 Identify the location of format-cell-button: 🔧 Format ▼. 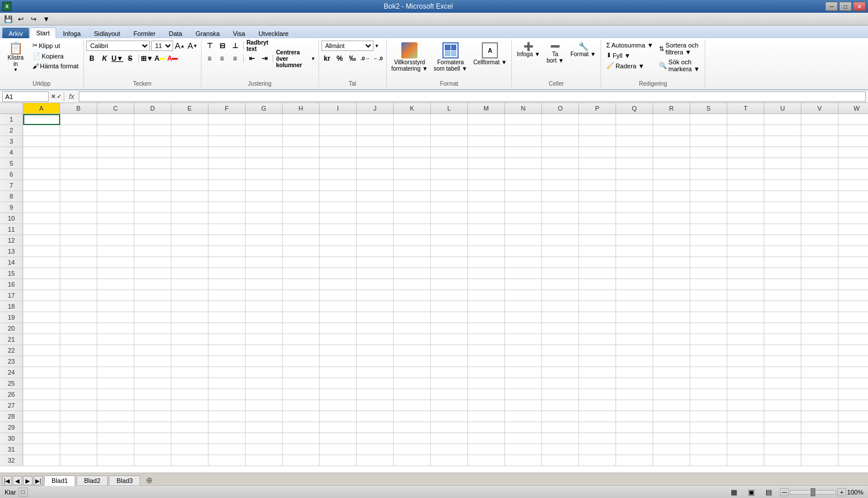
(583, 50).